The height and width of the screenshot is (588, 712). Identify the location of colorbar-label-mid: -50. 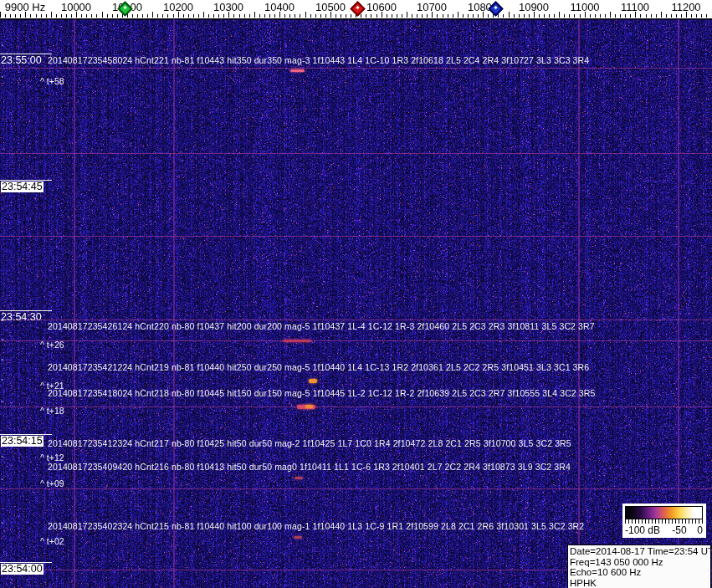
(679, 530).